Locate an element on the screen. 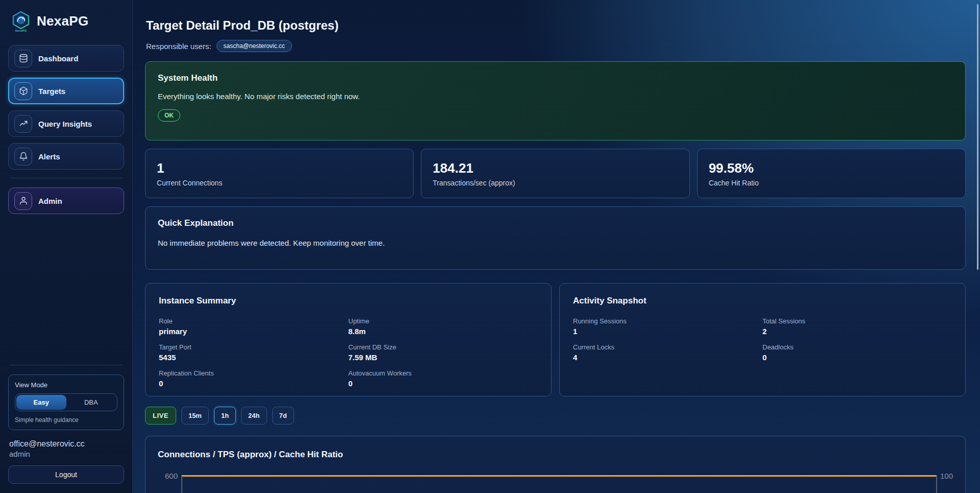  stat-cards-row: 1 Current Connections 184.21 Transaction… is located at coordinates (556, 174).